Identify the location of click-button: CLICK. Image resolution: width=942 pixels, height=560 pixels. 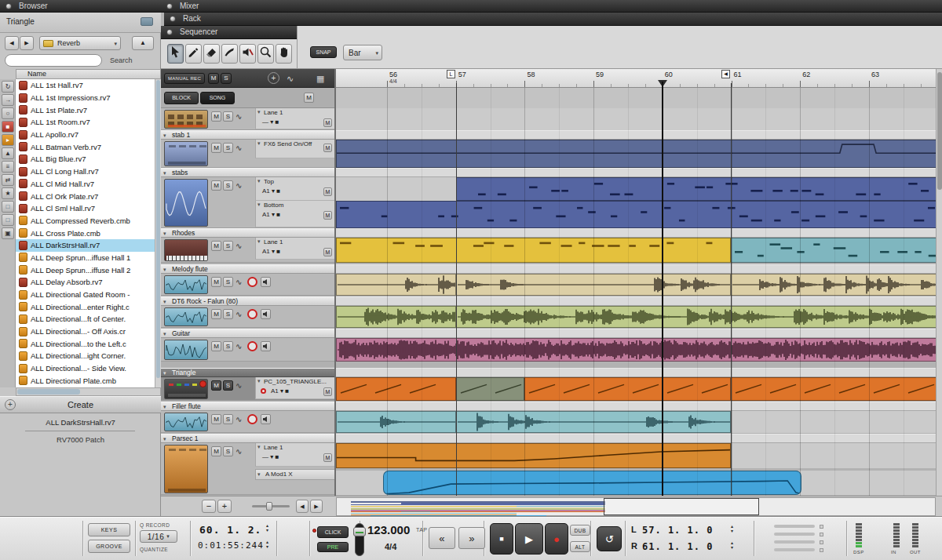
(333, 532).